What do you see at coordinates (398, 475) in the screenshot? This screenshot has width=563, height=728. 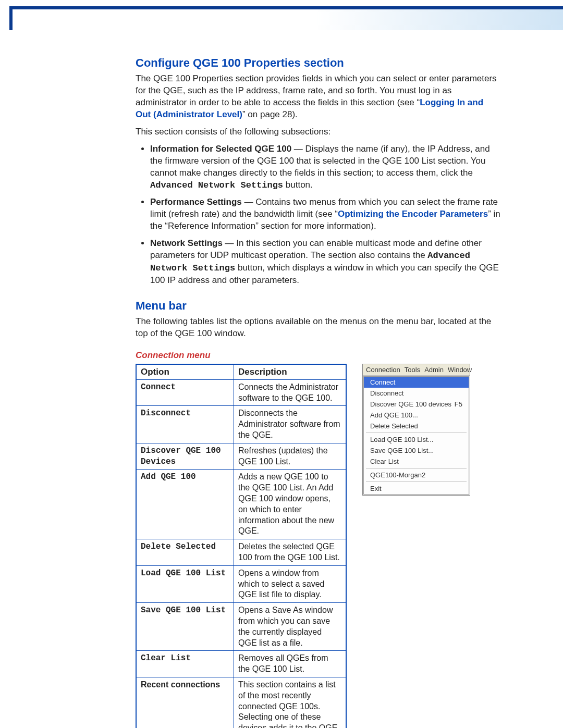 I see `menu-item-label: QGE100-Morgan2` at bounding box center [398, 475].